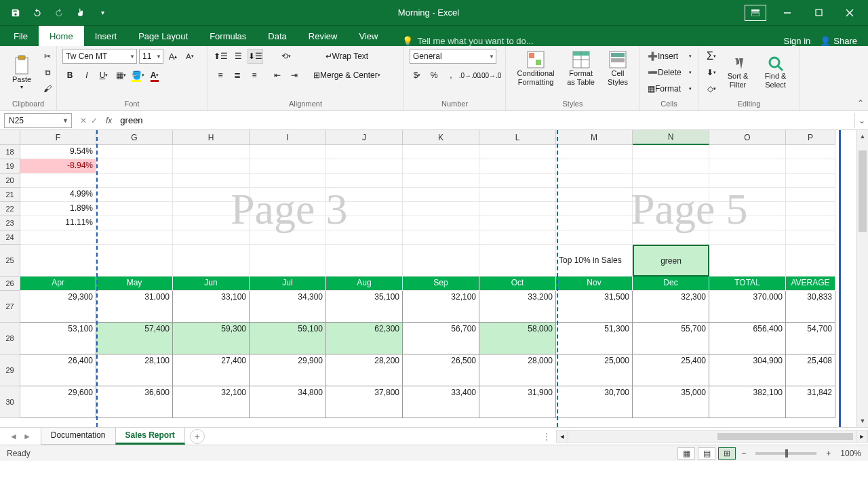 This screenshot has height=488, width=868. I want to click on ribbon-display-options-icon, so click(755, 13).